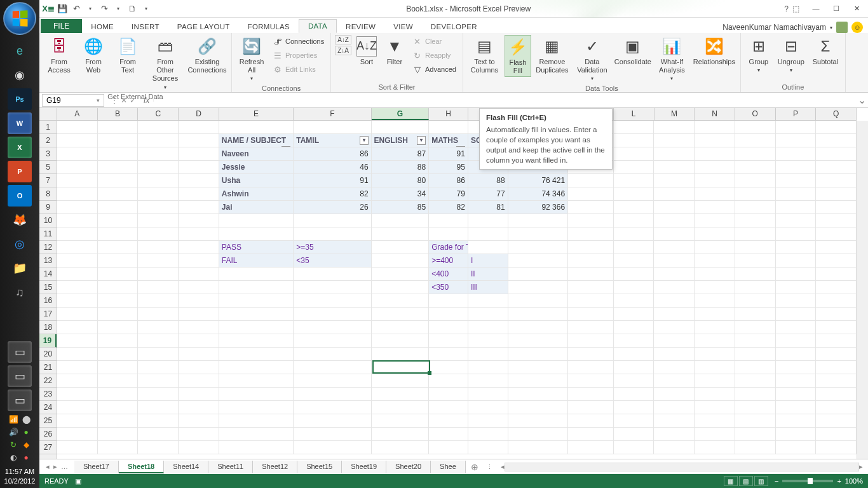 This screenshot has height=488, width=868. I want to click on volume-icon: 🔊, so click(13, 432).